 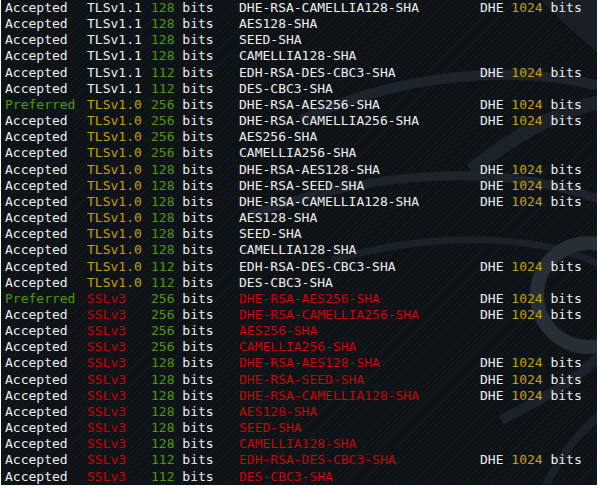 What do you see at coordinates (299, 331) in the screenshot?
I see `cipher-row-21: AcceptedSSLv3256 bitsAES256-SHA` at bounding box center [299, 331].